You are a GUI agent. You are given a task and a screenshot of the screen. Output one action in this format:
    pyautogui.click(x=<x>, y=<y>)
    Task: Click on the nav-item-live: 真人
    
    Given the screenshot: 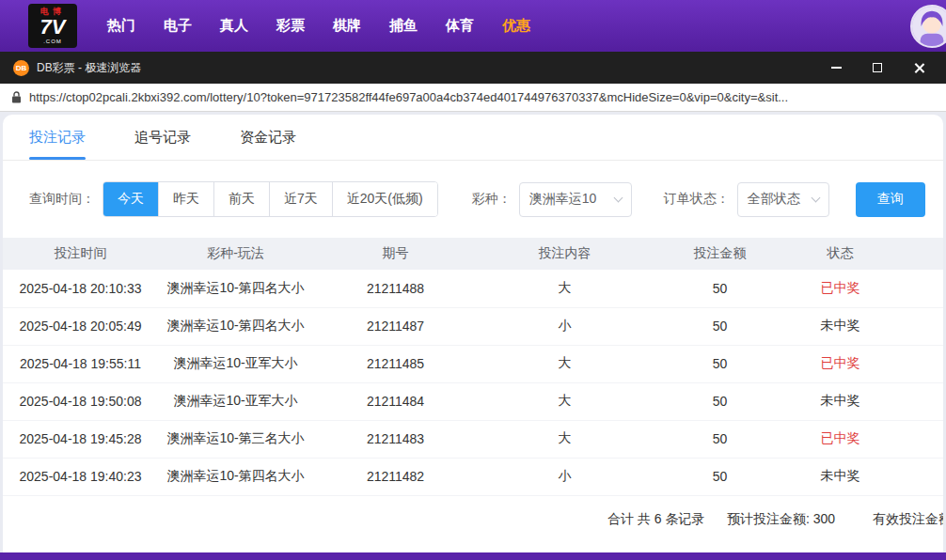 What is the action you would take?
    pyautogui.click(x=234, y=26)
    